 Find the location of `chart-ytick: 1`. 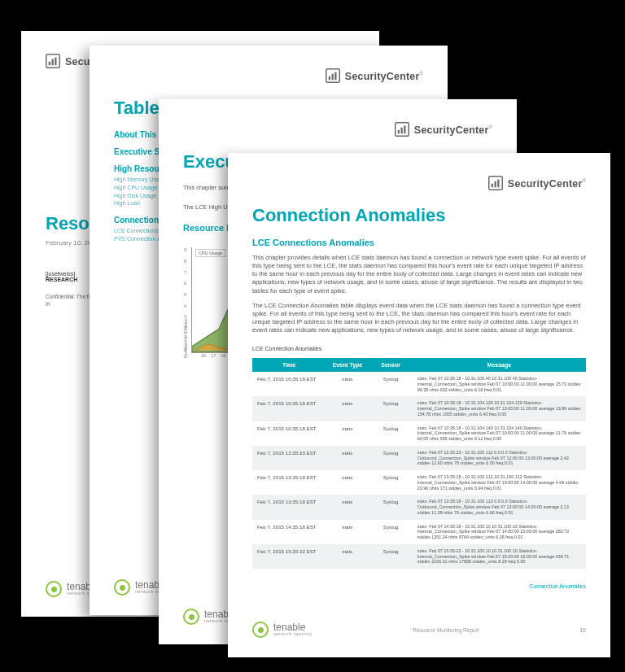

chart-ytick: 1 is located at coordinates (186, 339).